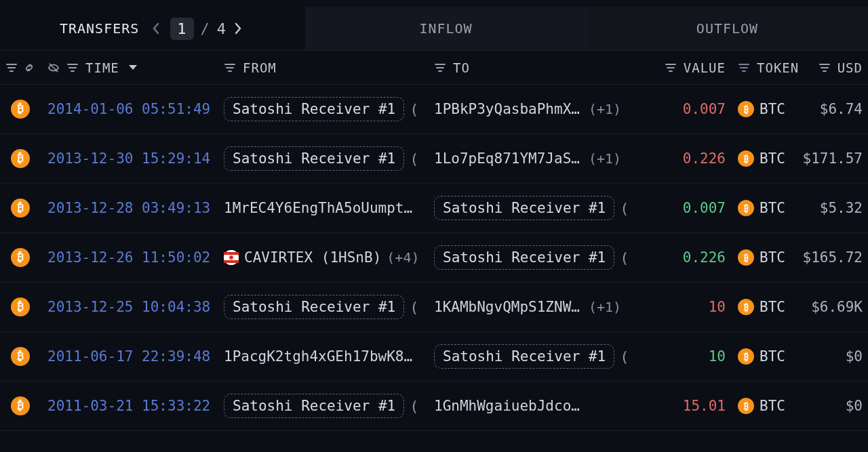 The image size is (868, 452). What do you see at coordinates (509, 159) in the screenshot?
I see `address: 1Lo7pEq871YM7JaSW…` at bounding box center [509, 159].